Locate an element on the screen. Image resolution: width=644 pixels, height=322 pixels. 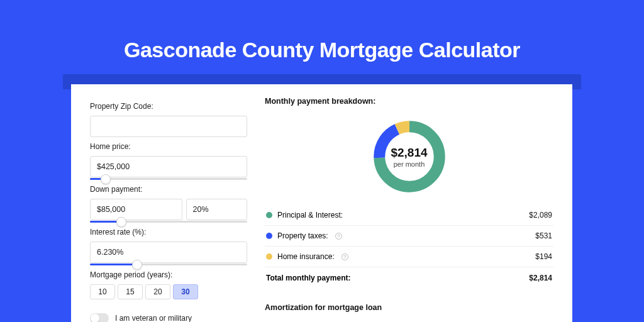
down-payment-slider is located at coordinates (169, 221).